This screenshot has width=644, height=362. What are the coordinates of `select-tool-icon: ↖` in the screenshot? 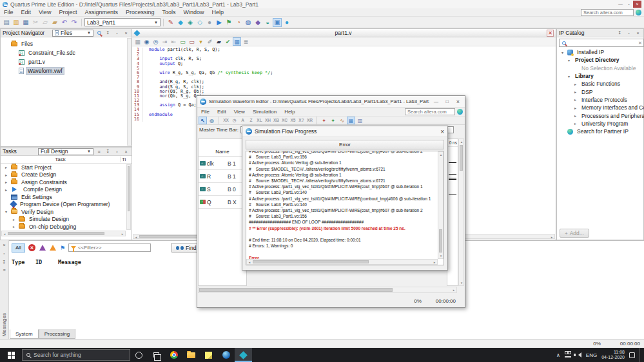 It's located at (202, 120).